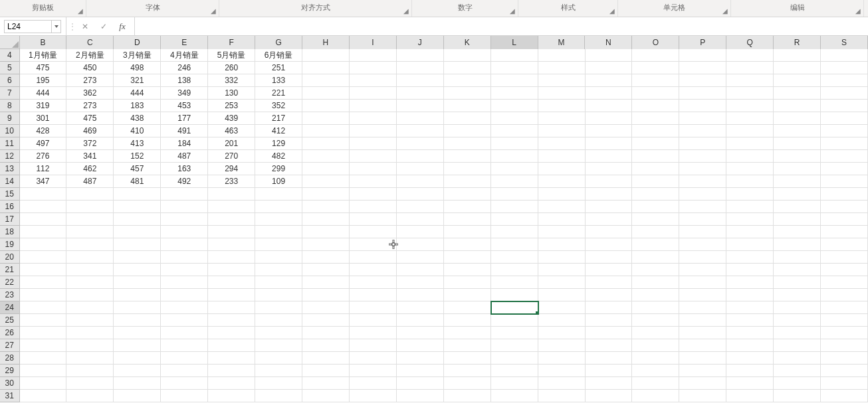  Describe the element at coordinates (420, 42) in the screenshot. I see `column-header: J` at that location.